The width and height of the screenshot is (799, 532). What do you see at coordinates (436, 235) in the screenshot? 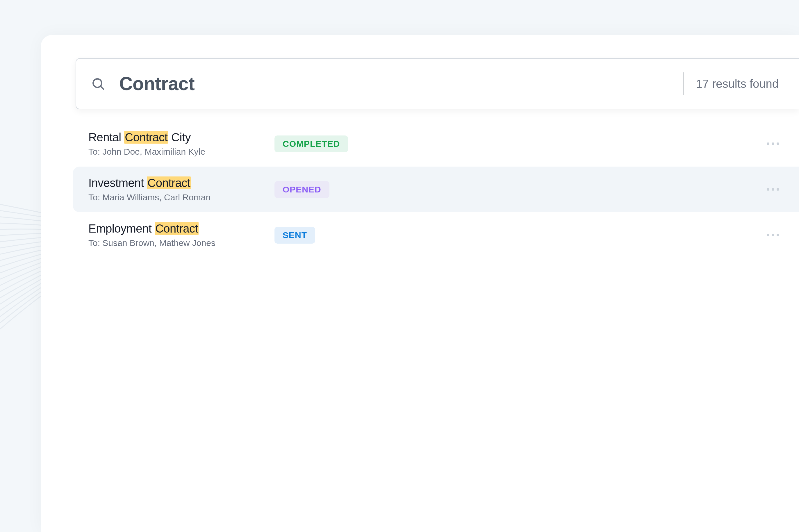
I see `result-row: Employment ContractTo: Susan Brown, Math…` at bounding box center [436, 235].